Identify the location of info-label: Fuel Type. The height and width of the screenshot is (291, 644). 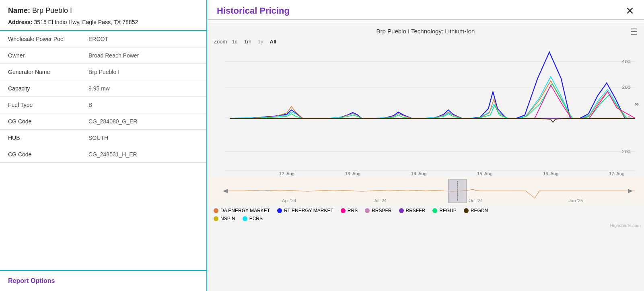
(48, 105).